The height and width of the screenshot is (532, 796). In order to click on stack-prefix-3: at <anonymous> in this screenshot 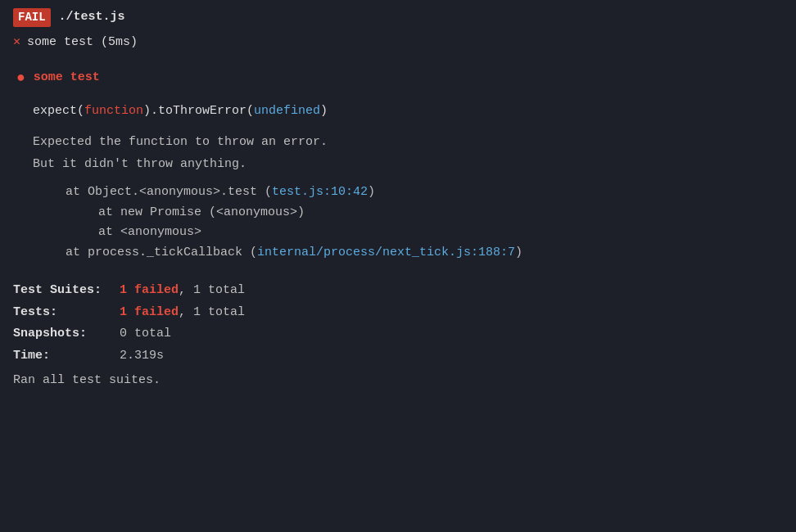, I will do `click(150, 232)`.